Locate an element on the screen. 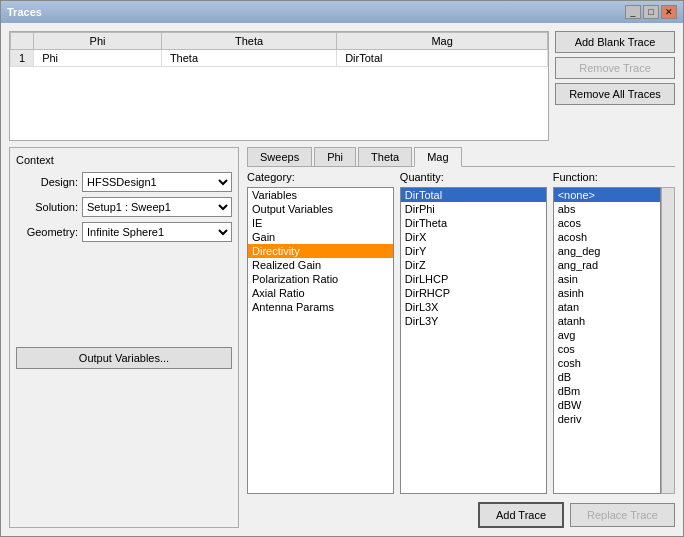 The image size is (684, 537). list-item: DirL3X is located at coordinates (474, 307).